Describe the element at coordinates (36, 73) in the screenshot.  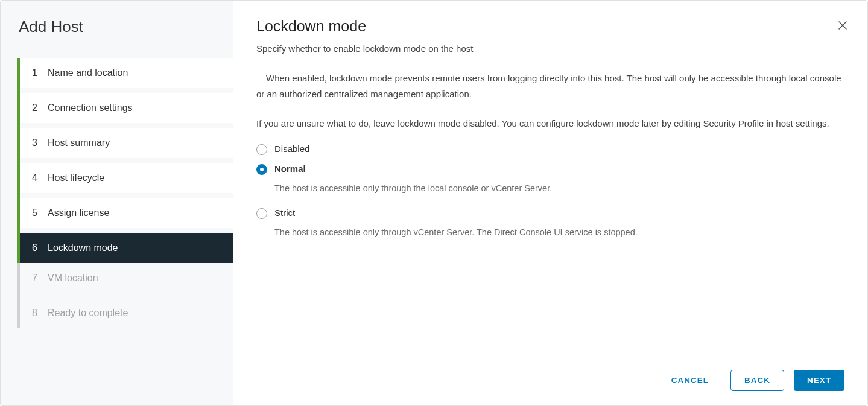
I see `step-number: 1` at that location.